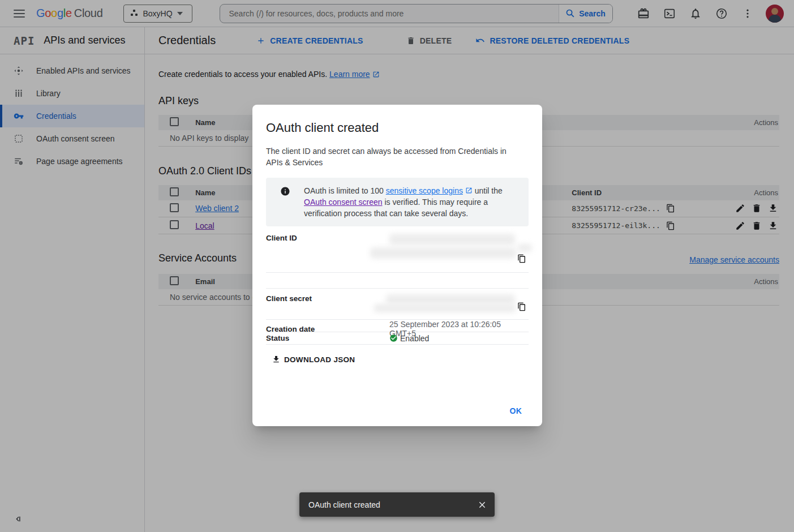  What do you see at coordinates (394, 338) in the screenshot?
I see `check-circle-icon` at bounding box center [394, 338].